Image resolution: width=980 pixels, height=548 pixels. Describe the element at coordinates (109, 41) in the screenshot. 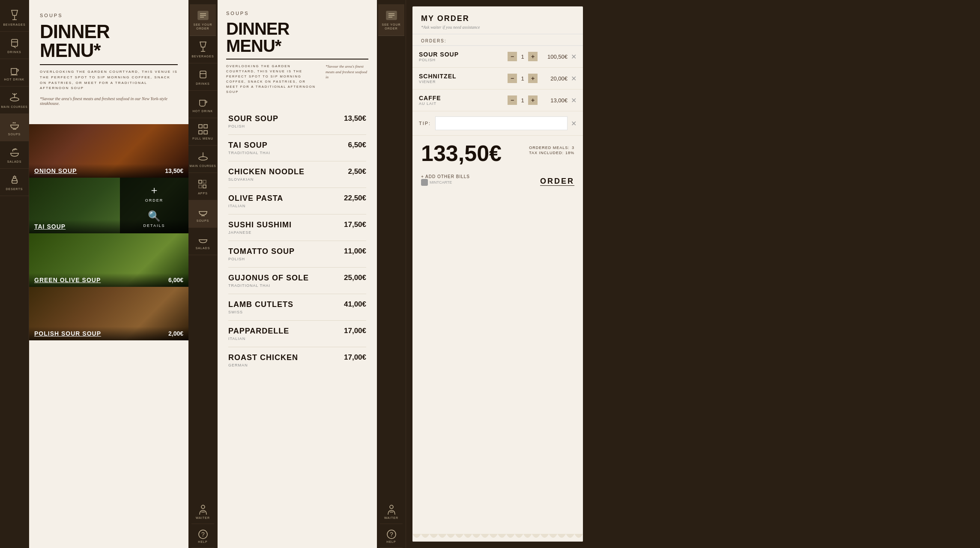

I see `menu-title: DINNER MENU*` at that location.